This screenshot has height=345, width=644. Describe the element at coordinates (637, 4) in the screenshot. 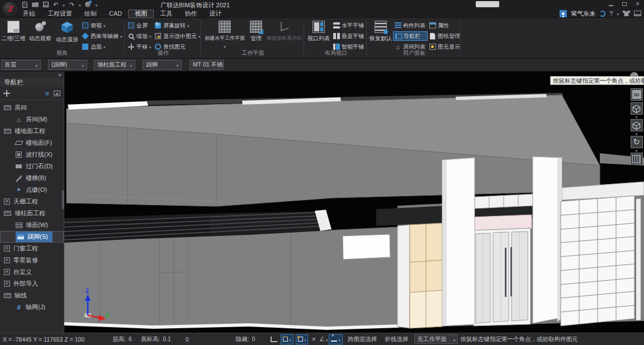

I see `close-button` at that location.